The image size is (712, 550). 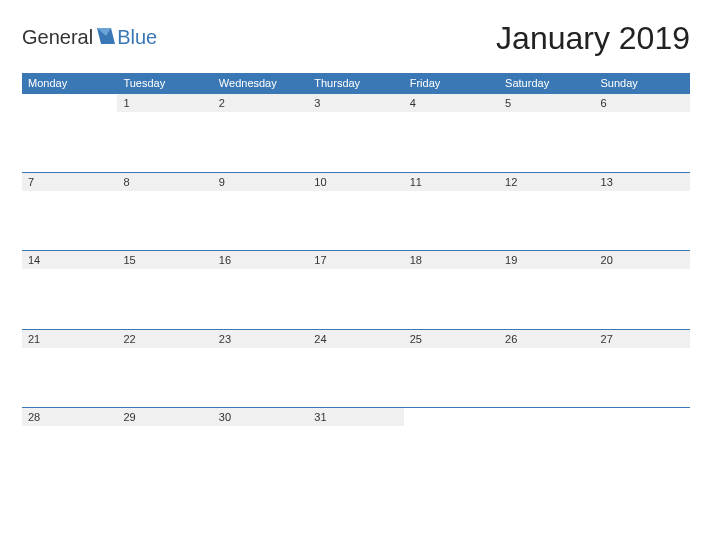 What do you see at coordinates (356, 338) in the screenshot?
I see `day-cell: 24` at bounding box center [356, 338].